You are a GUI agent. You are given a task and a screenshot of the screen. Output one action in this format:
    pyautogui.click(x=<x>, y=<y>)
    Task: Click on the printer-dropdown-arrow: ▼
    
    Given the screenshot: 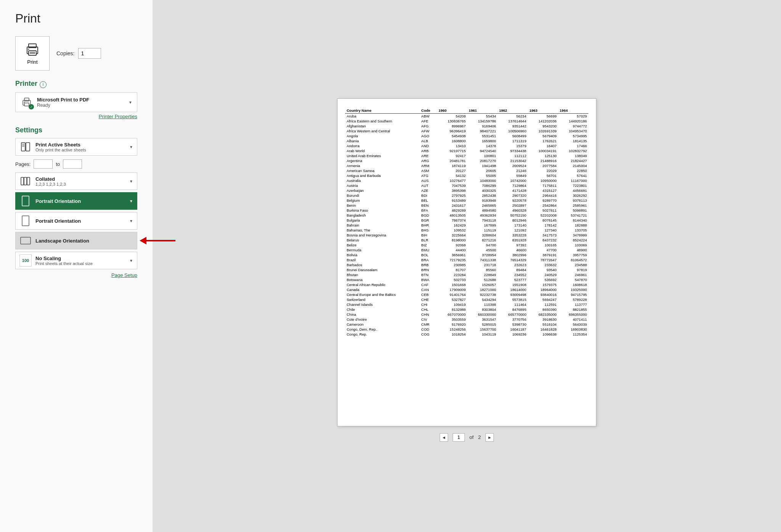 What is the action you would take?
    pyautogui.click(x=130, y=102)
    